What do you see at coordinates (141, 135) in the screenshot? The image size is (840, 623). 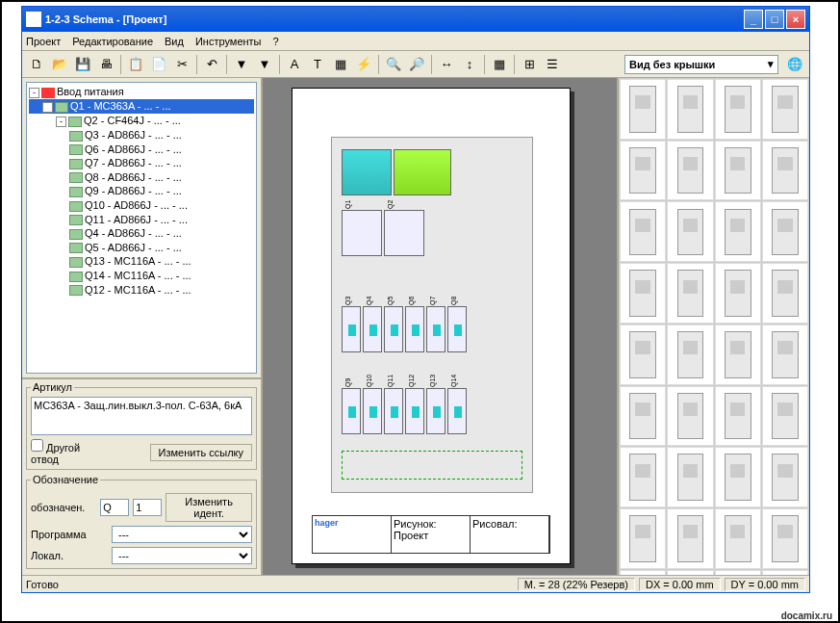 I see `tree-item: Q3 - AD866J - ... - ...` at bounding box center [141, 135].